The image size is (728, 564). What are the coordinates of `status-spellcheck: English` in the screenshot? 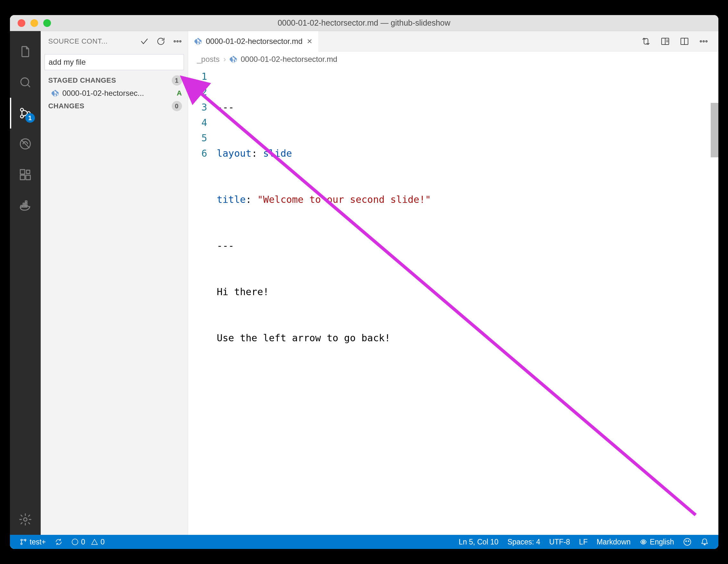 It's located at (657, 542).